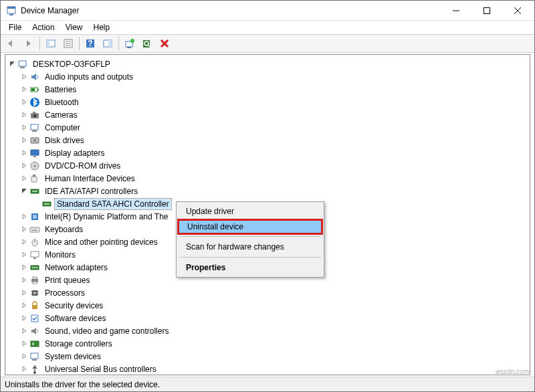 The height and width of the screenshot is (392, 535). I want to click on security-icon, so click(35, 306).